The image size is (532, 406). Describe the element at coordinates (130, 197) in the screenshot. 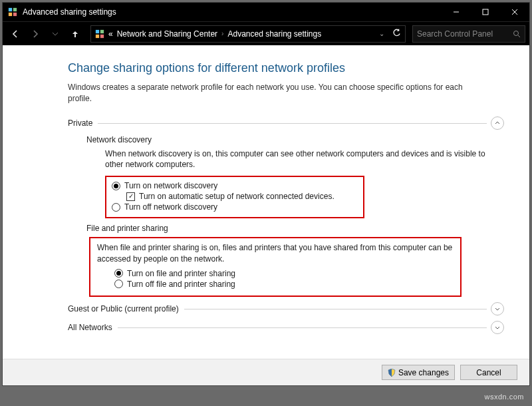

I see `checkbox-icon` at that location.